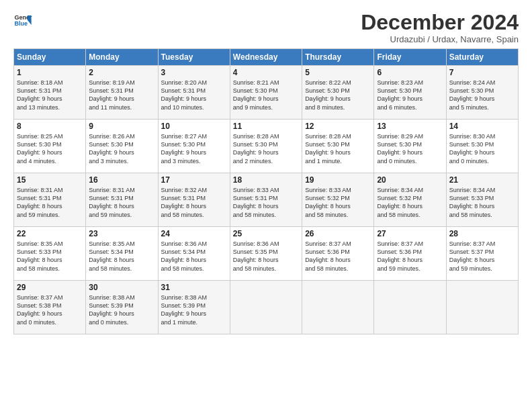  What do you see at coordinates (266, 58) in the screenshot?
I see `col-header-wednesday: Wednesday` at bounding box center [266, 58].